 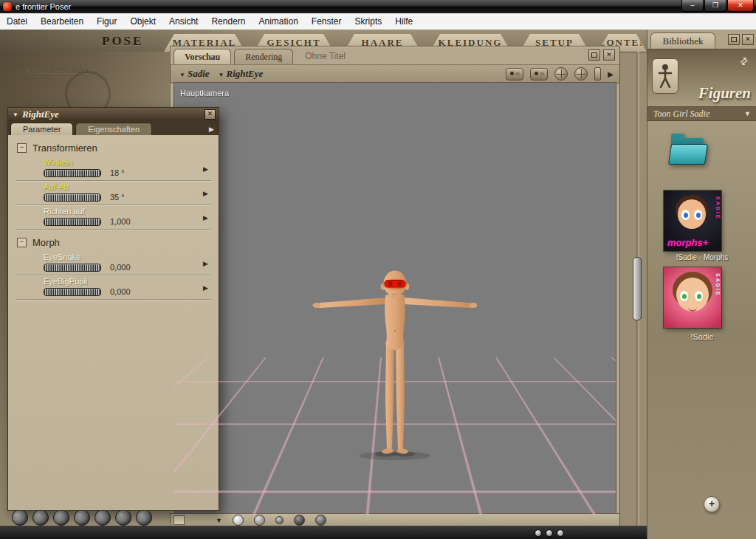 I want to click on library-folder-dropdown: Toon Girl Sadie ▼, so click(x=701, y=114).